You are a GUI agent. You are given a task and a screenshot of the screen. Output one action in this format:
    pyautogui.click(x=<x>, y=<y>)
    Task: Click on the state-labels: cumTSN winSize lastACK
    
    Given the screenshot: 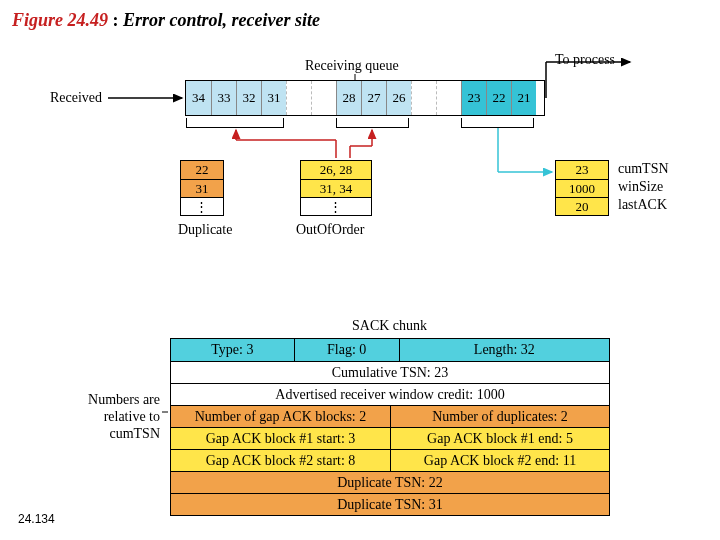 What is the action you would take?
    pyautogui.click(x=644, y=187)
    